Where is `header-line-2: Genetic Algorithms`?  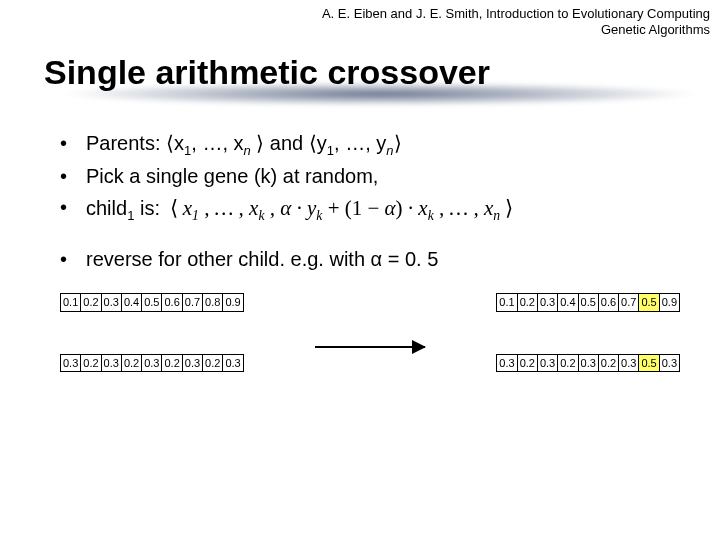 header-line-2: Genetic Algorithms is located at coordinates (355, 30).